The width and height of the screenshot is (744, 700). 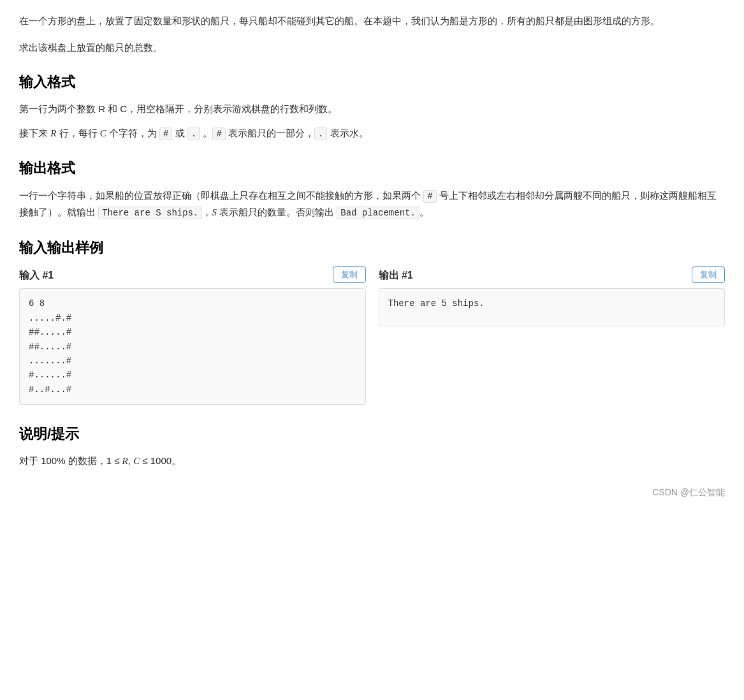 I want to click on hash-code-2: #, so click(x=219, y=134).